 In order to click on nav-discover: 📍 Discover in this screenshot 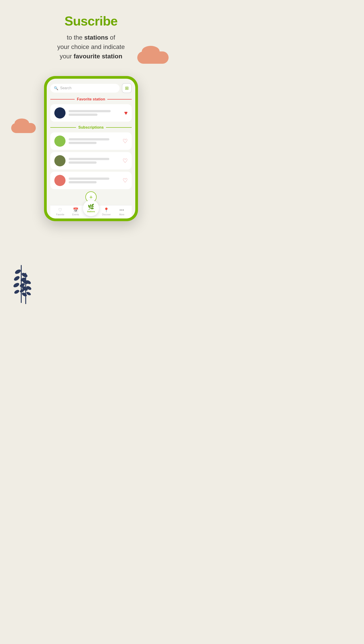, I will do `click(106, 212)`.